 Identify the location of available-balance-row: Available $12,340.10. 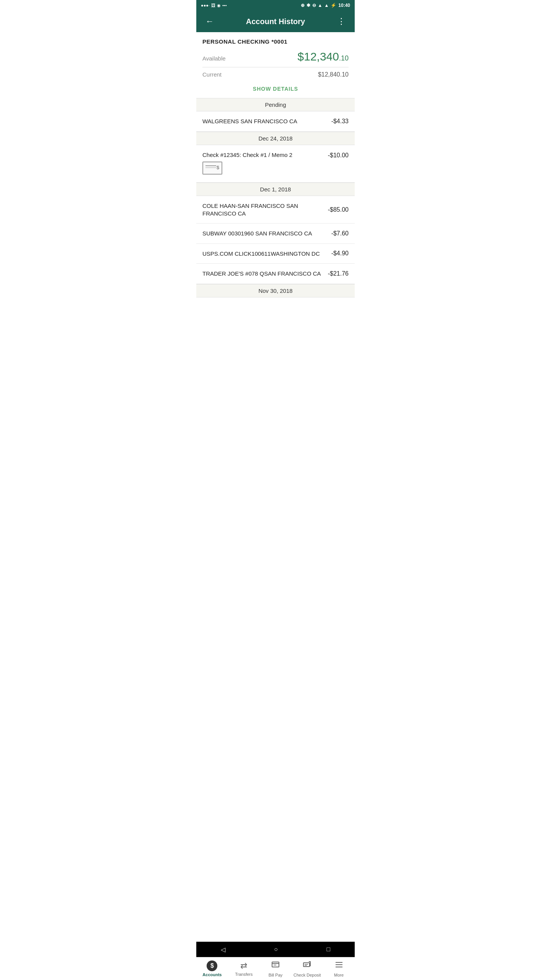
(276, 57).